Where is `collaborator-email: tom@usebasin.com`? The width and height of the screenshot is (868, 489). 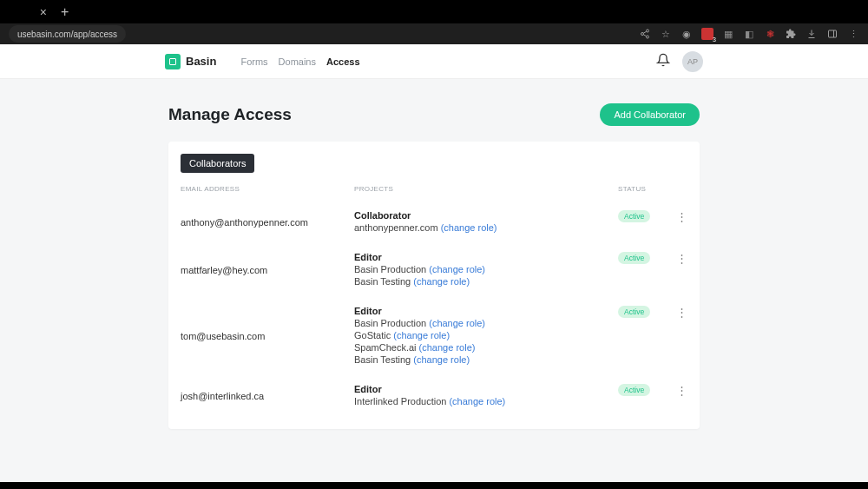
collaborator-email: tom@usebasin.com is located at coordinates (267, 336).